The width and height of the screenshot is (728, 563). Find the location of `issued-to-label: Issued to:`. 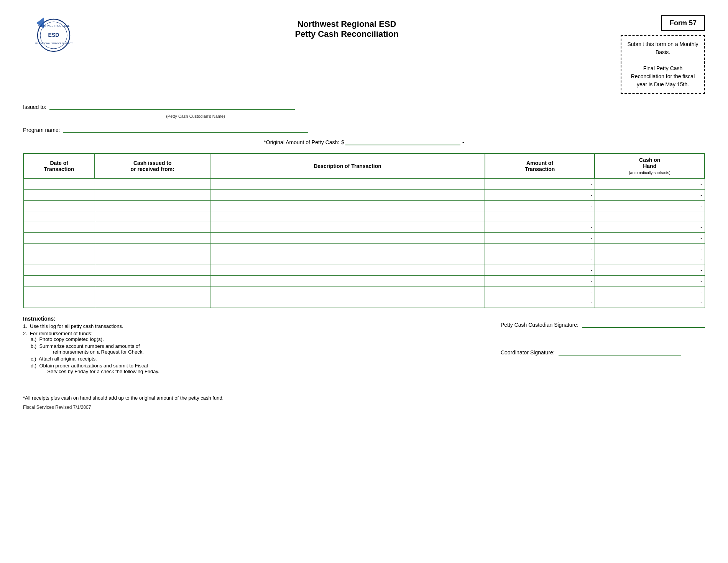

issued-to-label: Issued to: is located at coordinates (35, 107).